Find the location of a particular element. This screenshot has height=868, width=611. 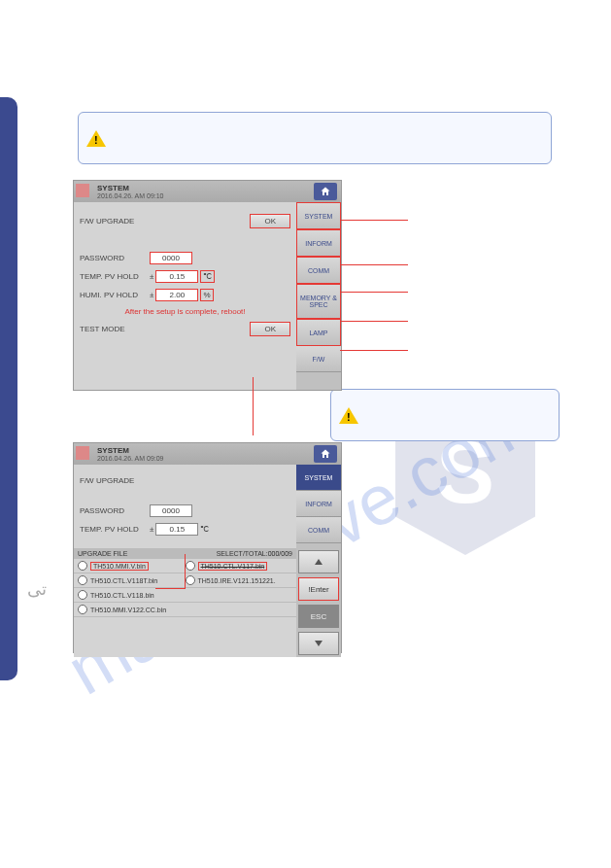

file-name: TH510.CTL.V117.bin is located at coordinates (233, 566).